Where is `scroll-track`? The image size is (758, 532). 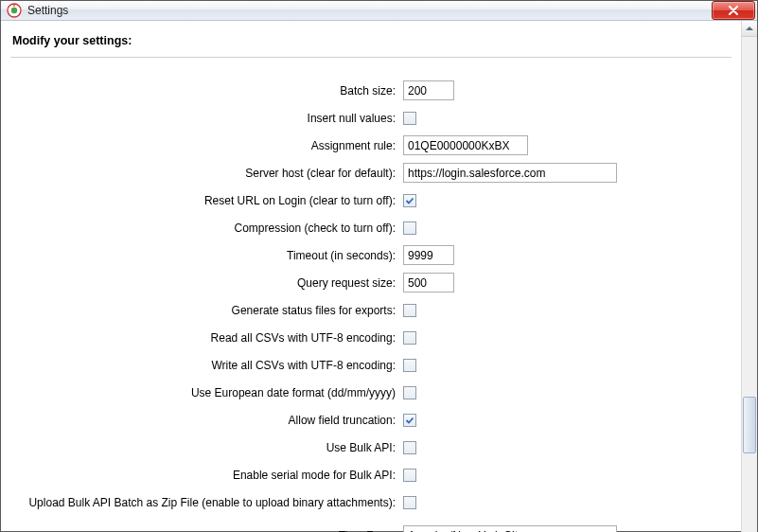 scroll-track is located at coordinates (749, 284).